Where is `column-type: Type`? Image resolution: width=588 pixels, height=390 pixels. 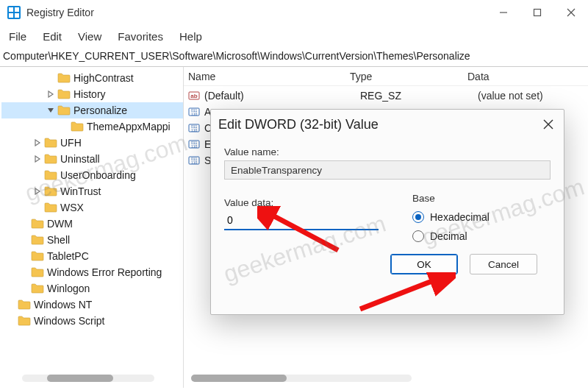 column-type: Type is located at coordinates (409, 77).